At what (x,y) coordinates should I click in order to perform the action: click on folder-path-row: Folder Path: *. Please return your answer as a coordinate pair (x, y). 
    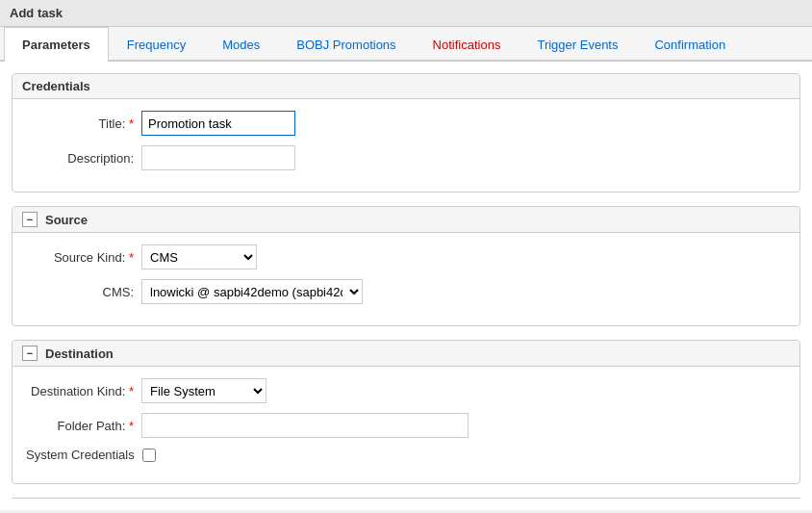
    Looking at the image, I should click on (406, 425).